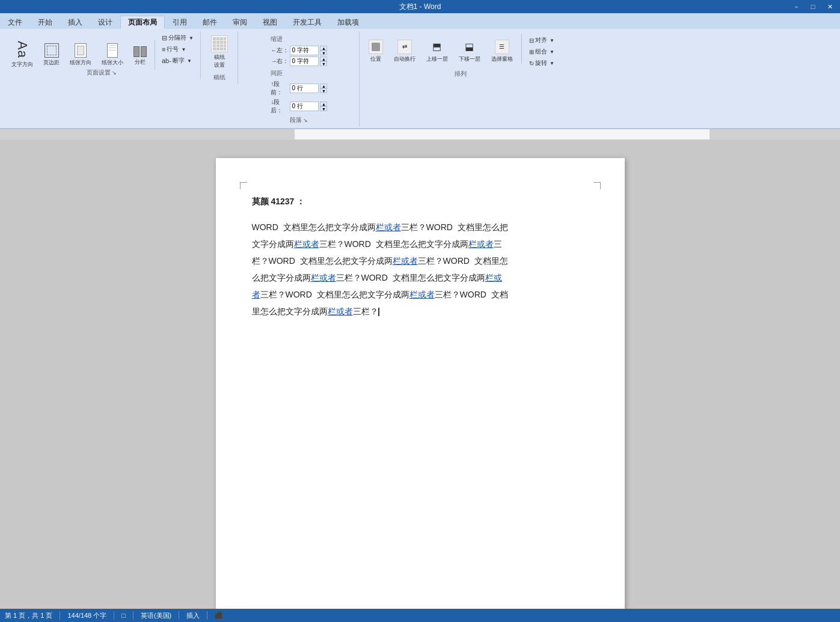  I want to click on close-button: ✕, so click(830, 7).